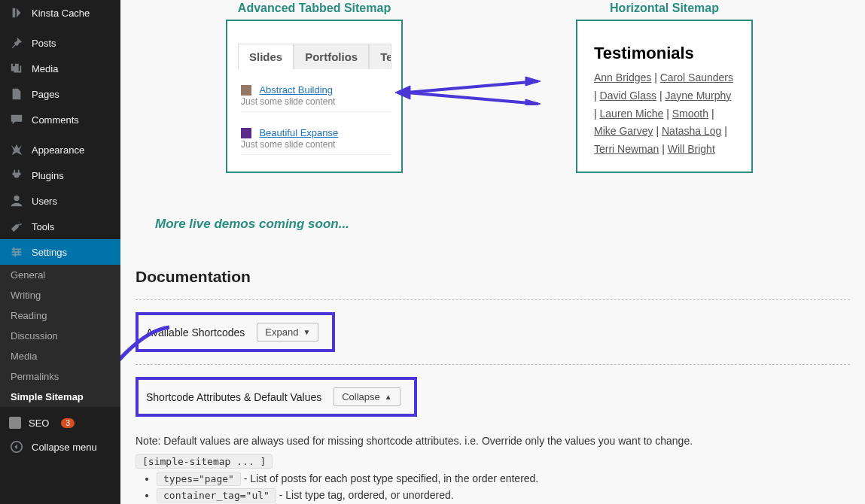 The image size is (865, 504). What do you see at coordinates (367, 397) in the screenshot?
I see `collapse-button: Collapse ▲` at bounding box center [367, 397].